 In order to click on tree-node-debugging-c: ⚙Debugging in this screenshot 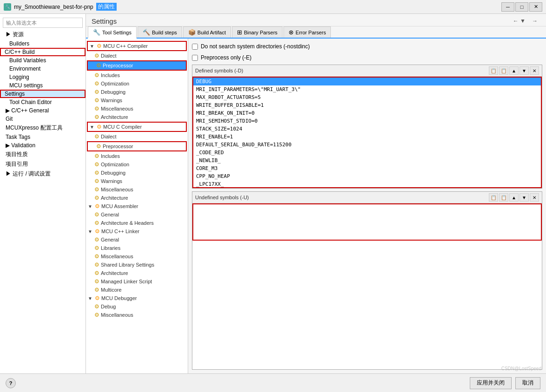, I will do `click(137, 173)`.